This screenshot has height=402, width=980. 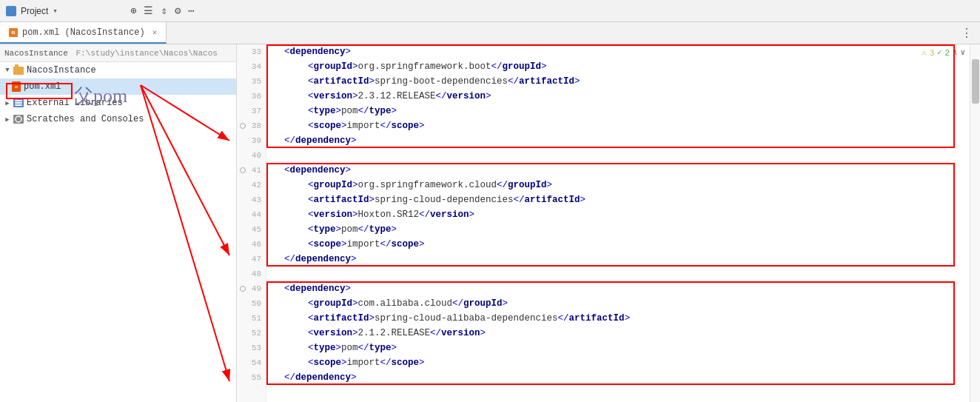 What do you see at coordinates (133, 10) in the screenshot?
I see `add-file-icon: ⊕` at bounding box center [133, 10].